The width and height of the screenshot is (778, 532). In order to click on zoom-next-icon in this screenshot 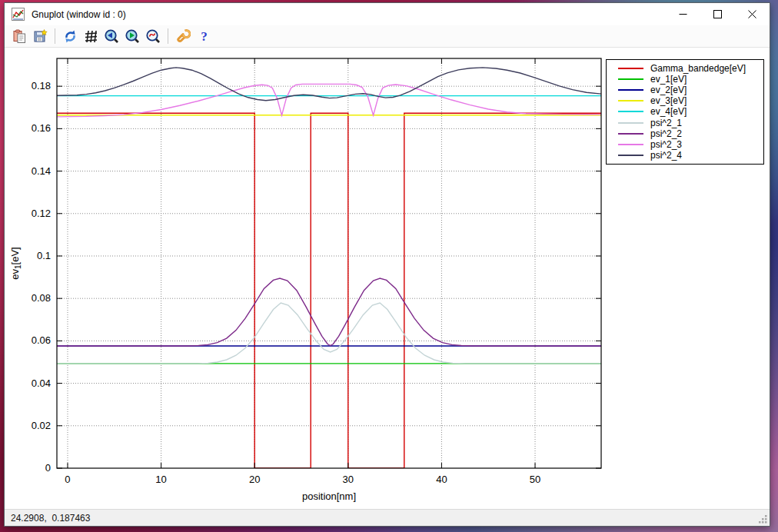, I will do `click(132, 37)`.